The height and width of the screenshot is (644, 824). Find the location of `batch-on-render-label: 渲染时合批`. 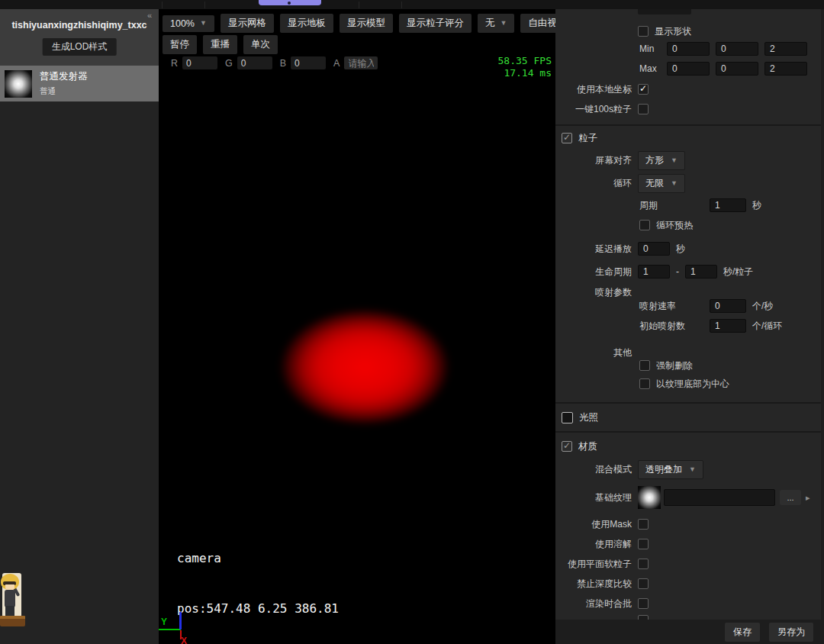

batch-on-render-label: 渲染时合批 is located at coordinates (594, 604).